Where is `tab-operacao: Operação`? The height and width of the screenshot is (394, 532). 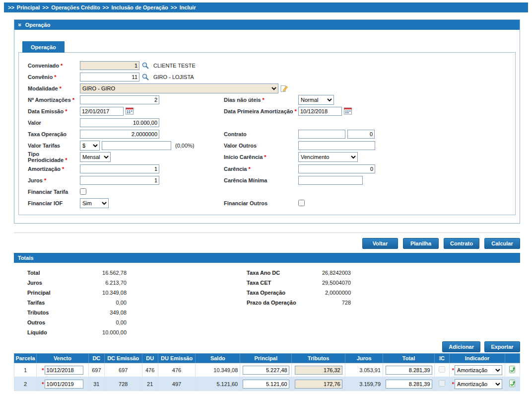
tab-operacao: Operação is located at coordinates (44, 47).